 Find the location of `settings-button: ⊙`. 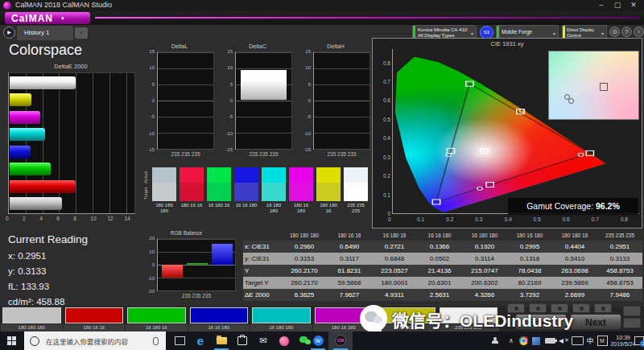

settings-button: ⊙ is located at coordinates (615, 32).